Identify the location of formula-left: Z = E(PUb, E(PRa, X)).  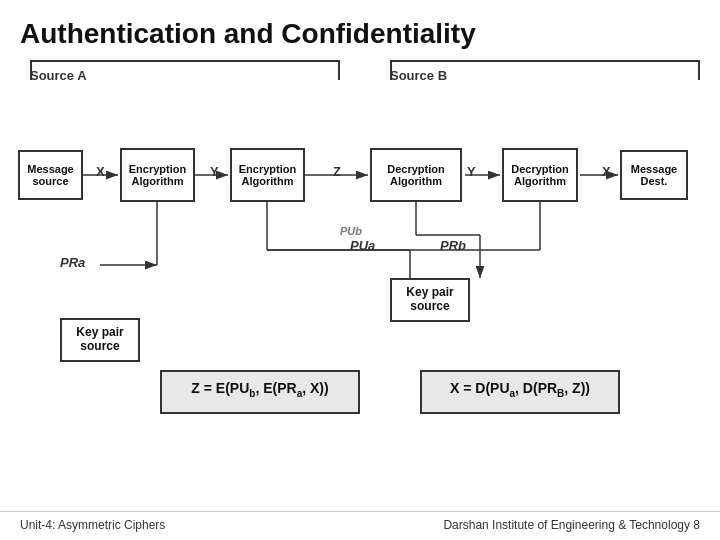
(260, 392).